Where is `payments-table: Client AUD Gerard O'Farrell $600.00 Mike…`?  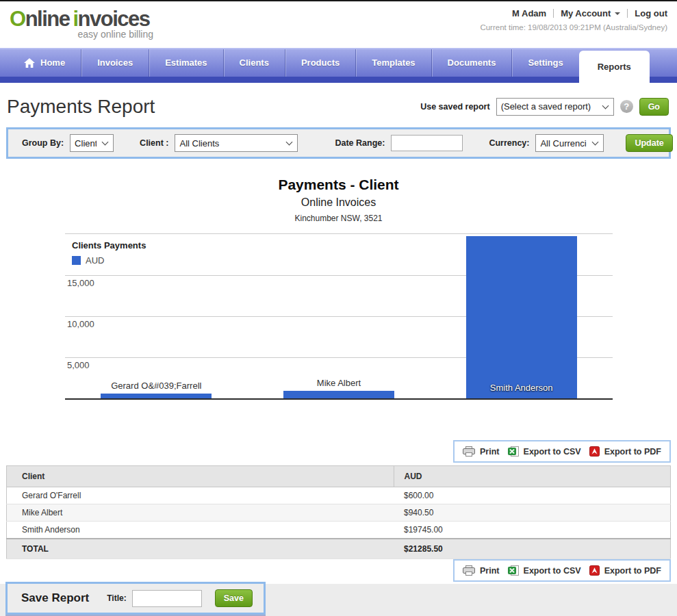
payments-table: Client AUD Gerard O'Farrell $600.00 Mike… is located at coordinates (338, 512).